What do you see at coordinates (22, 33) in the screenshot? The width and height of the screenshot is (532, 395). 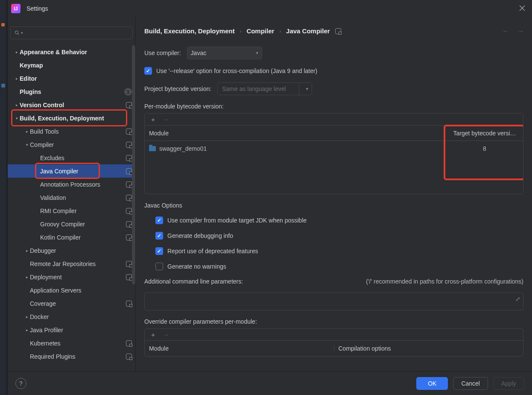 I see `search-history-chevron-icon: ▾` at bounding box center [22, 33].